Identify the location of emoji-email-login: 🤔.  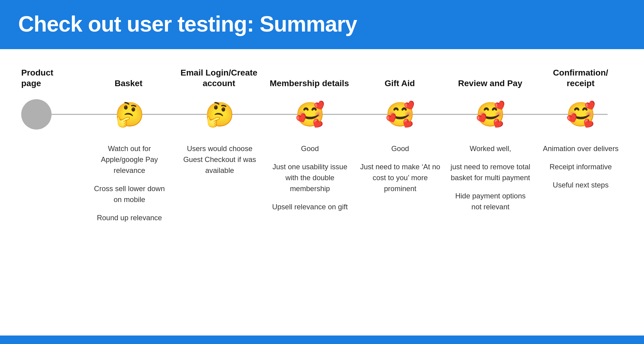
(220, 114).